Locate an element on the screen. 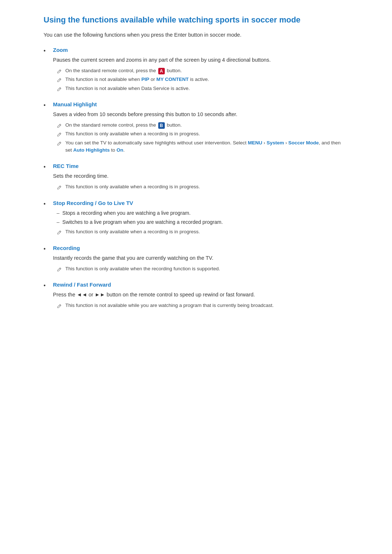 The image size is (392, 554). button-b: B is located at coordinates (162, 126).